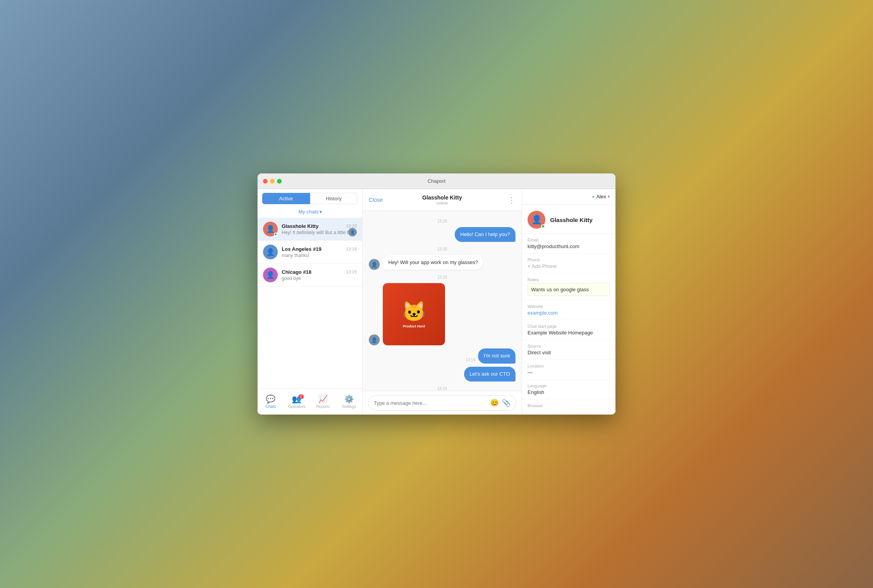 Image resolution: width=873 pixels, height=588 pixels. Describe the element at coordinates (569, 310) in the screenshot. I see `info-section-website: Website example.com` at that location.